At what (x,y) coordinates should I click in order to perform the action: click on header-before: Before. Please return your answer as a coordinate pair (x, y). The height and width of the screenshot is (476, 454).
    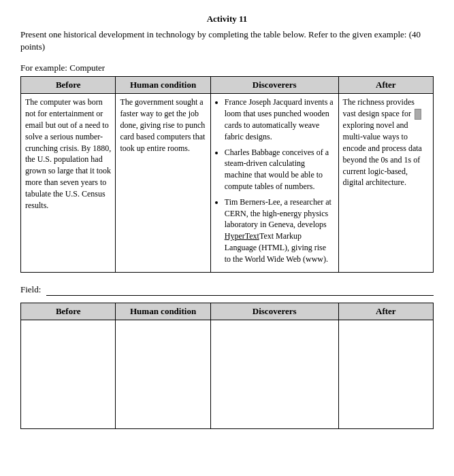
    Looking at the image, I should click on (68, 86).